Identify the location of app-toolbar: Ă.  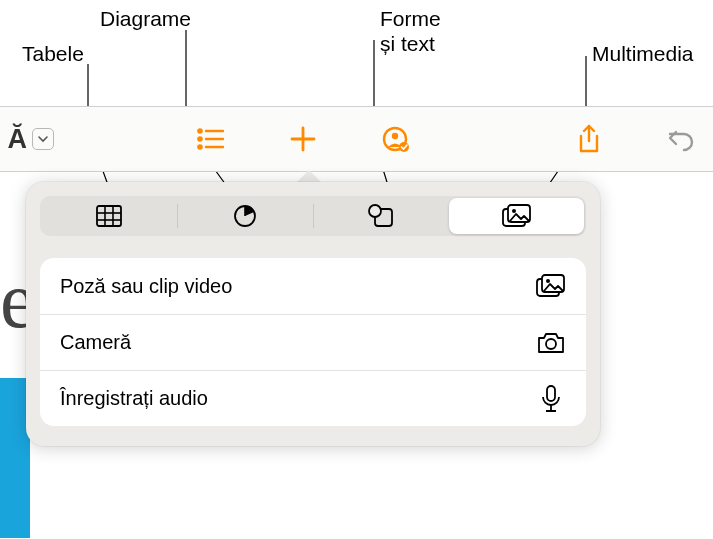
(356, 139).